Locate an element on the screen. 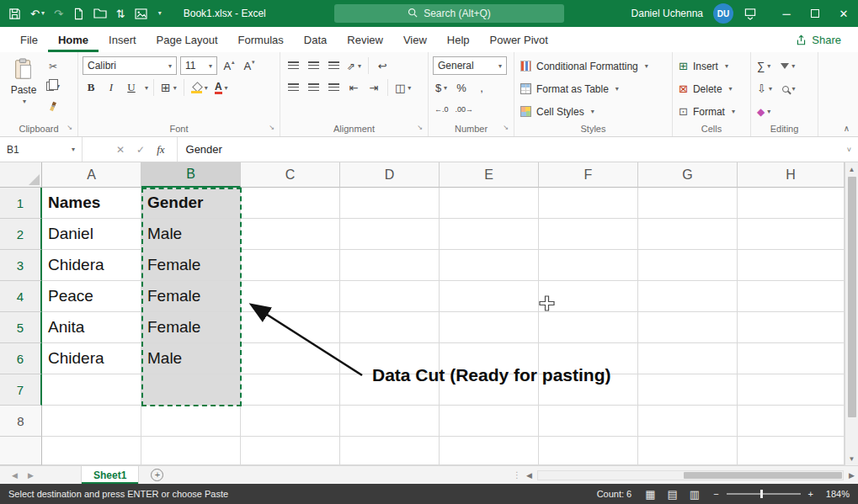 The height and width of the screenshot is (504, 858). format-as-table-button: Format as Table is located at coordinates (569, 89).